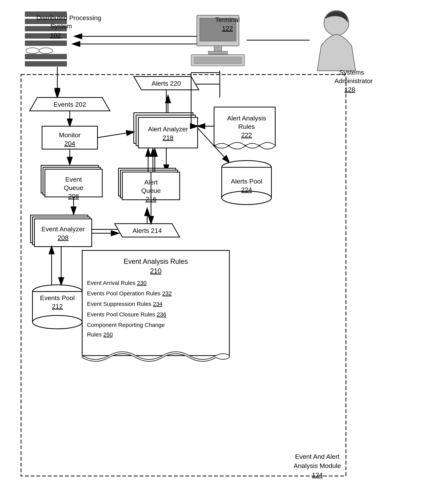 This screenshot has width=448, height=498. I want to click on svg-text: Events Pool, so click(57, 298).